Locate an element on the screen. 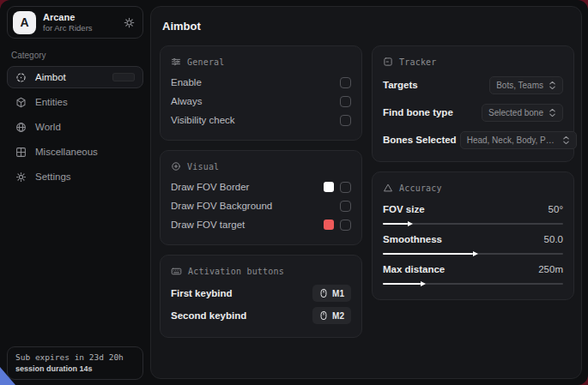 The height and width of the screenshot is (385, 588). fov-border-checkbox is located at coordinates (345, 187).